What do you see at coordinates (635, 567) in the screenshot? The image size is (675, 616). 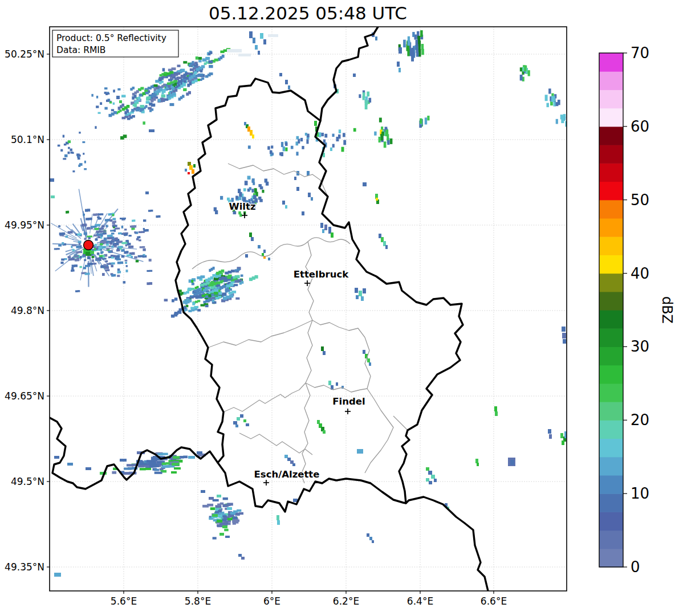 I see `colorbar-tick-label: 0` at bounding box center [635, 567].